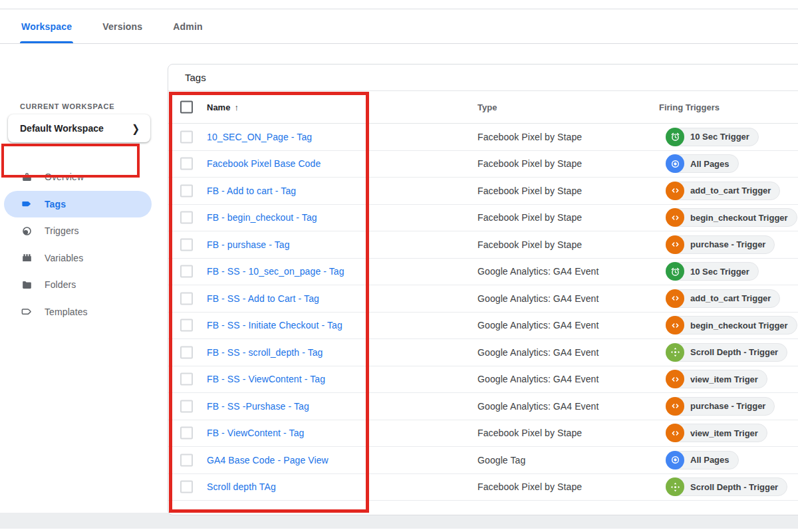  I want to click on tag-name-link: FB - SS - Initiate Checkout - Tag, so click(275, 325).